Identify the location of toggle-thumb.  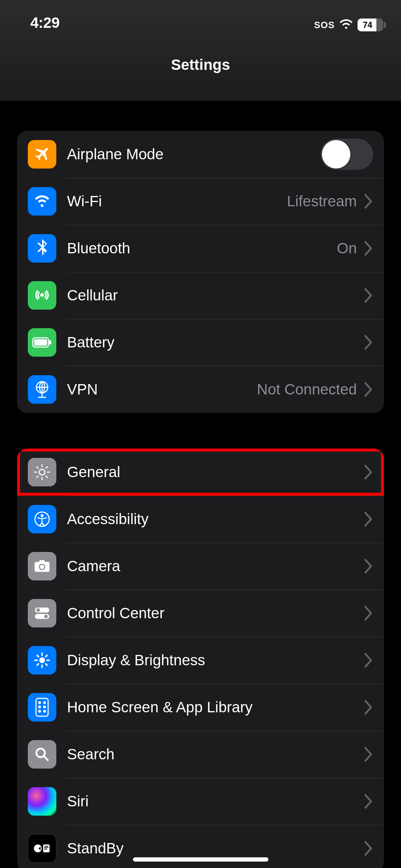
(336, 154).